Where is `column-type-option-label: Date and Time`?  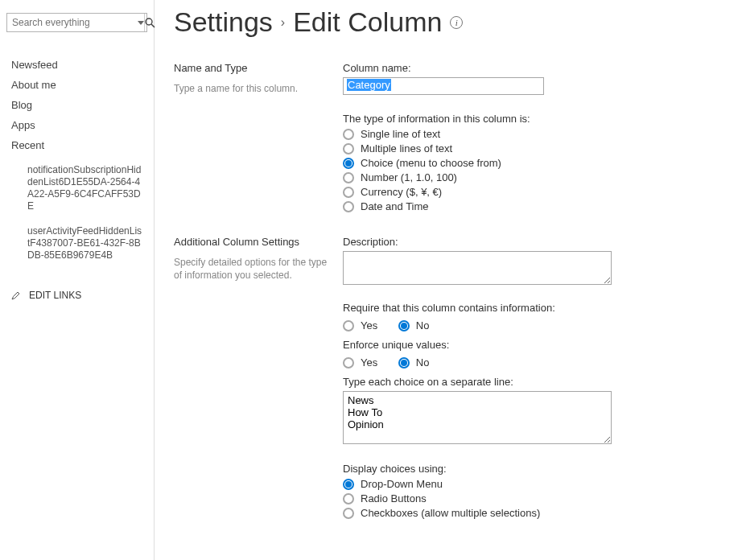
column-type-option-label: Date and Time is located at coordinates (394, 206).